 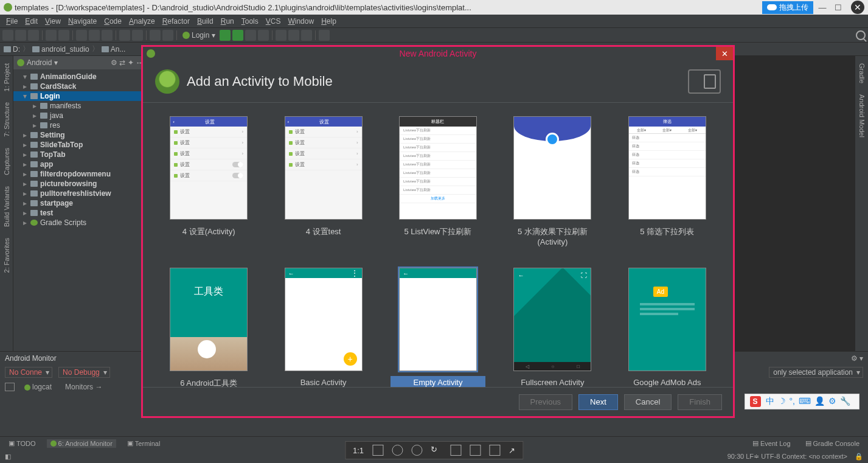 I want to click on run-icon, so click(x=225, y=35).